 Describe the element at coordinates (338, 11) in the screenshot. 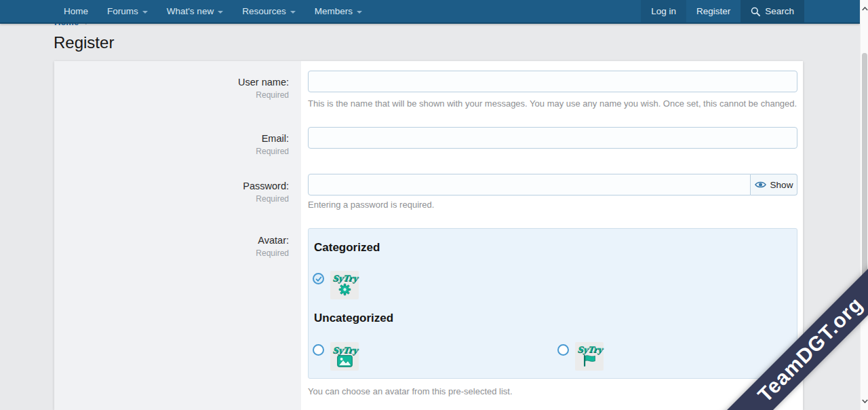

I see `nav-item-members: Members` at that location.